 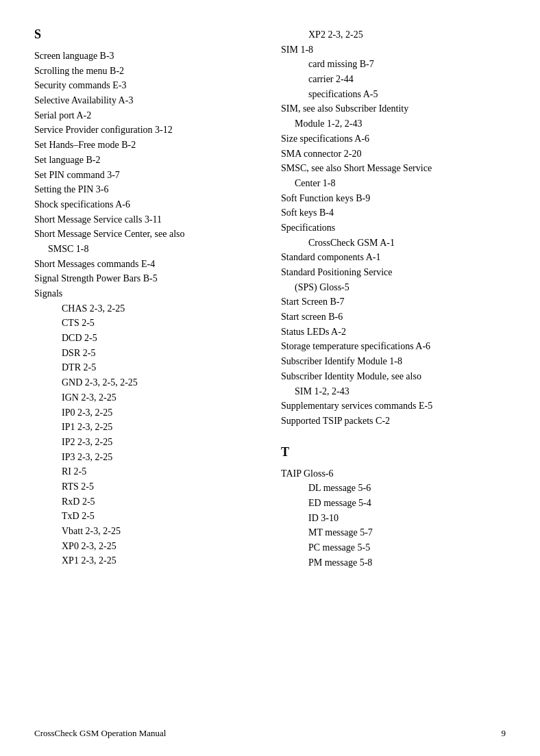 What do you see at coordinates (147, 472) in the screenshot?
I see `list-item: RI 2-5` at bounding box center [147, 472].